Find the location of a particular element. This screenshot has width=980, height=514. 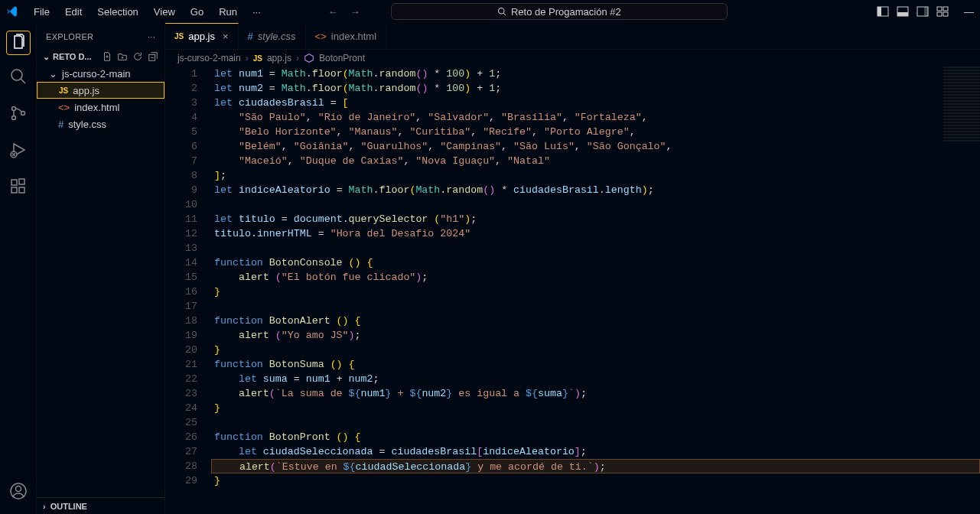

minimize-icon: — is located at coordinates (969, 12).